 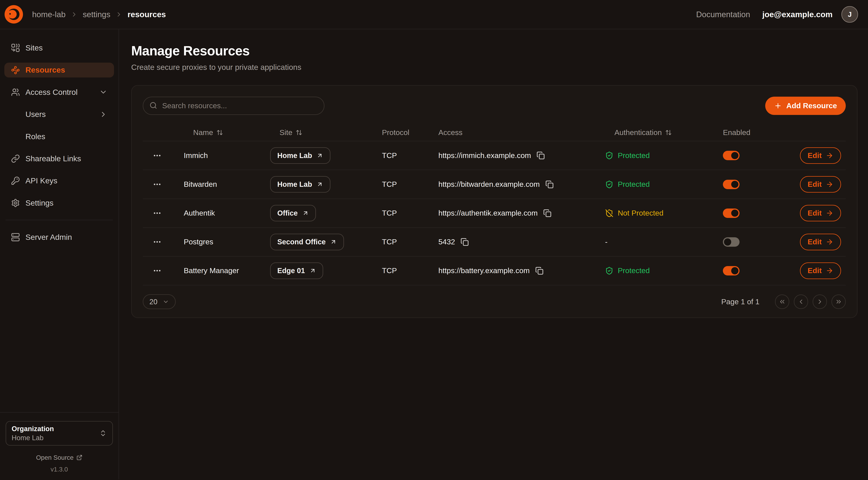 What do you see at coordinates (294, 184) in the screenshot?
I see `site-name: Home Lab` at bounding box center [294, 184].